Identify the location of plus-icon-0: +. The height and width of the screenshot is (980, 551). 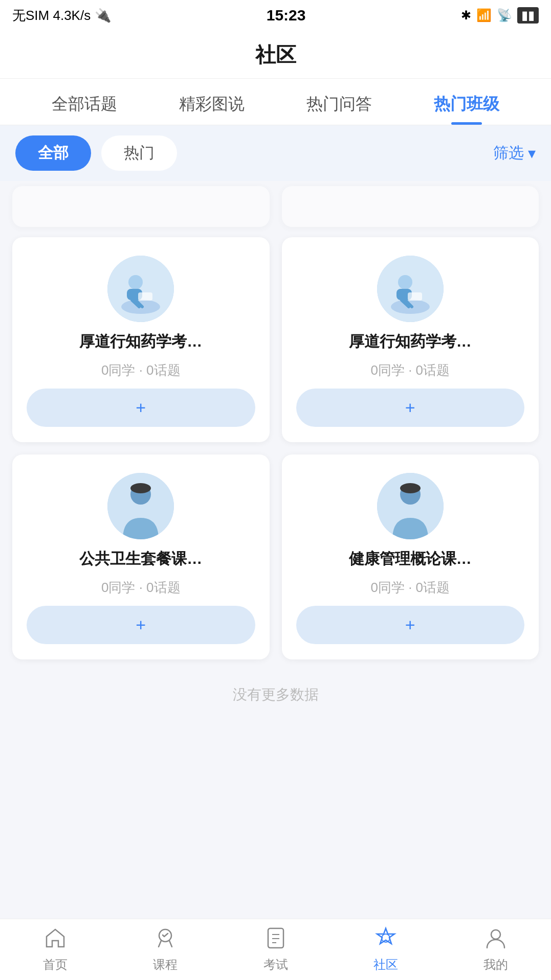
(141, 408).